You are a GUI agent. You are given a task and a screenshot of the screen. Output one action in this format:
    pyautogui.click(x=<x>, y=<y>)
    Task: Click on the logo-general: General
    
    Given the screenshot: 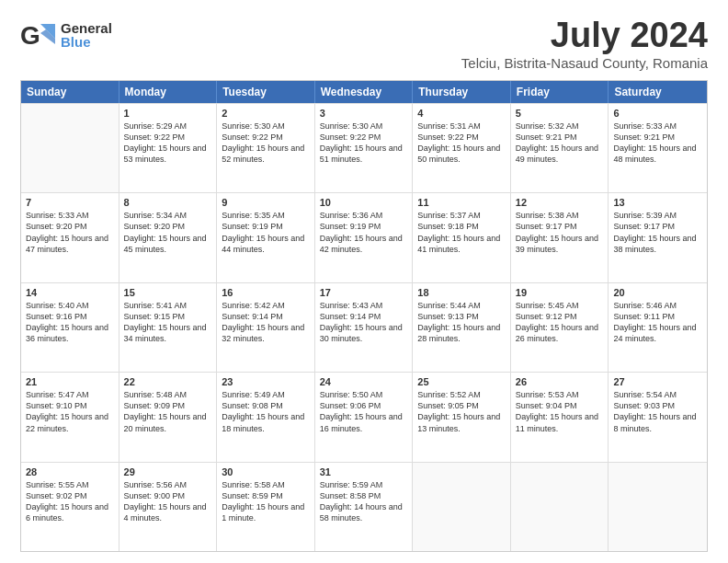 What is the action you would take?
    pyautogui.click(x=86, y=28)
    